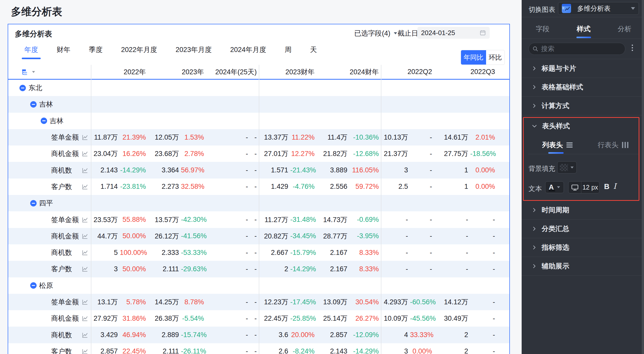  What do you see at coordinates (582, 247) in the screenshot?
I see `section-指标筛选: 指标筛选` at bounding box center [582, 247].